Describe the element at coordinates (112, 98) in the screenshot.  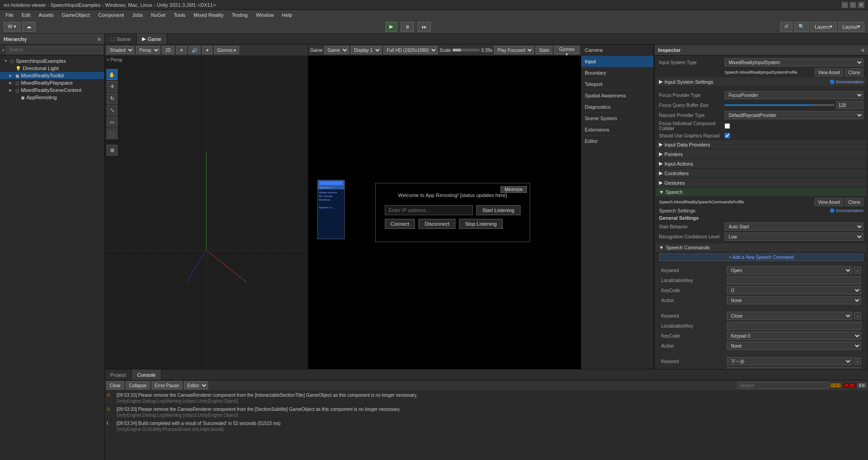
I see `tool-rotate: ↻` at that location.